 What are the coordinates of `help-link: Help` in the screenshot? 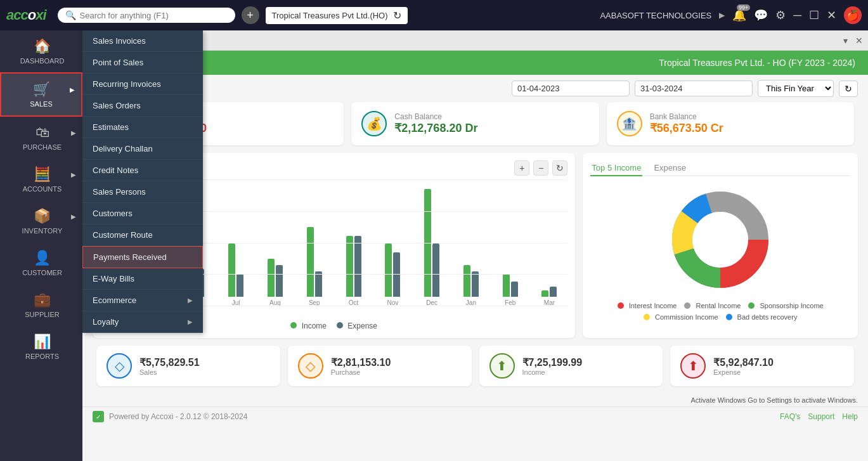 It's located at (850, 417).